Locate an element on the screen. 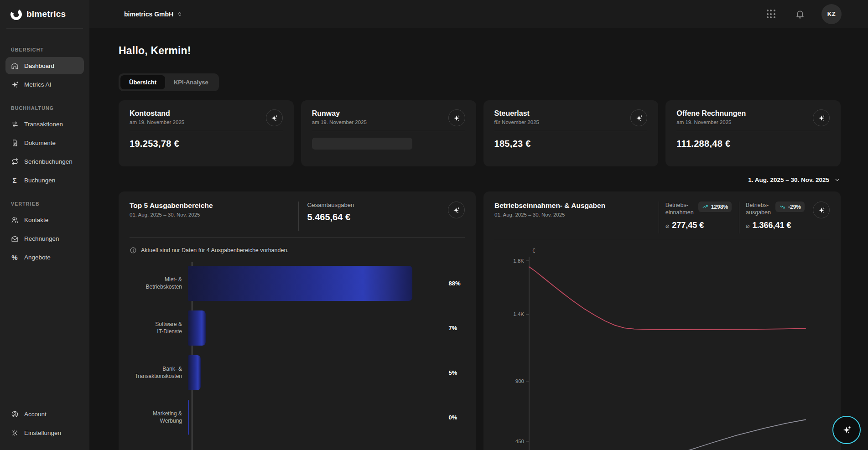 The height and width of the screenshot is (450, 868). trend-badge-ausgaben: -29% is located at coordinates (790, 207).